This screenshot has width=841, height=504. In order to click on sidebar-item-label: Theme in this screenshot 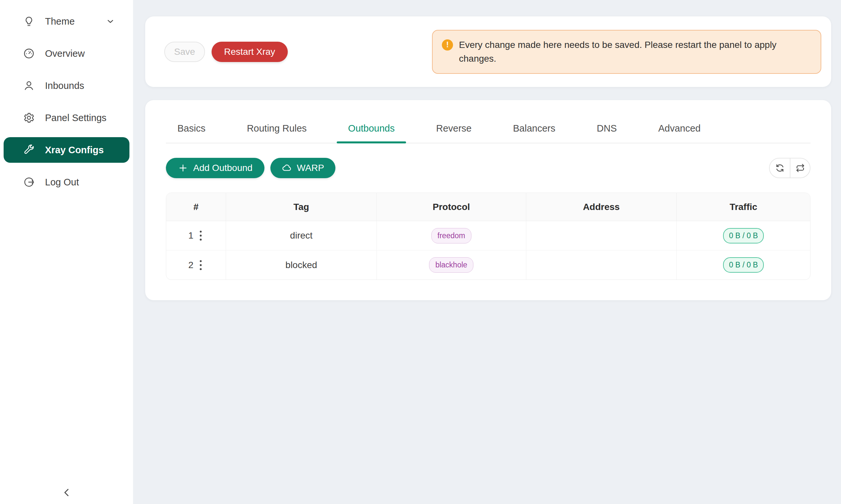, I will do `click(60, 21)`.